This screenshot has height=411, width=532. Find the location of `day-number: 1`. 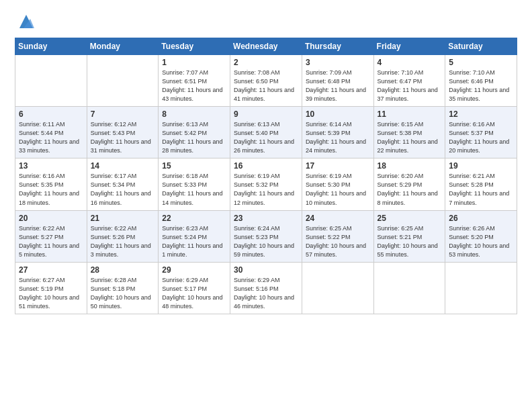

day-number: 1 is located at coordinates (194, 62).